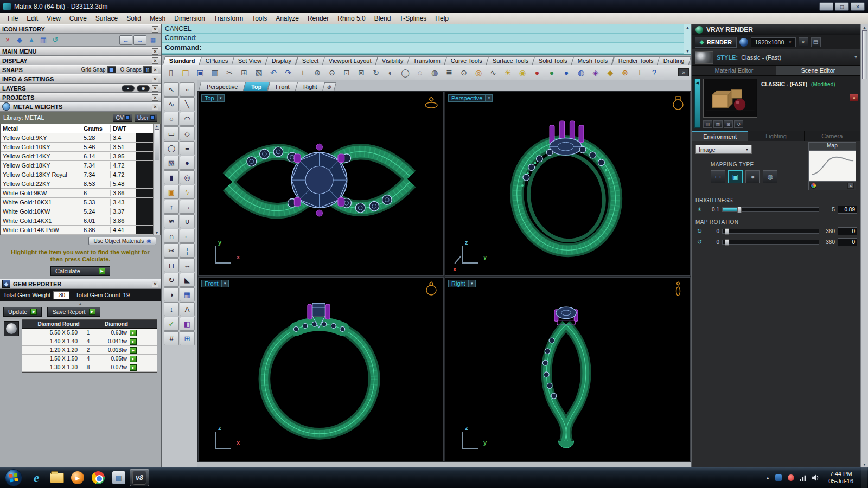 The image size is (868, 488). Describe the element at coordinates (776, 136) in the screenshot. I see `tab-lighting: Lighting` at that location.